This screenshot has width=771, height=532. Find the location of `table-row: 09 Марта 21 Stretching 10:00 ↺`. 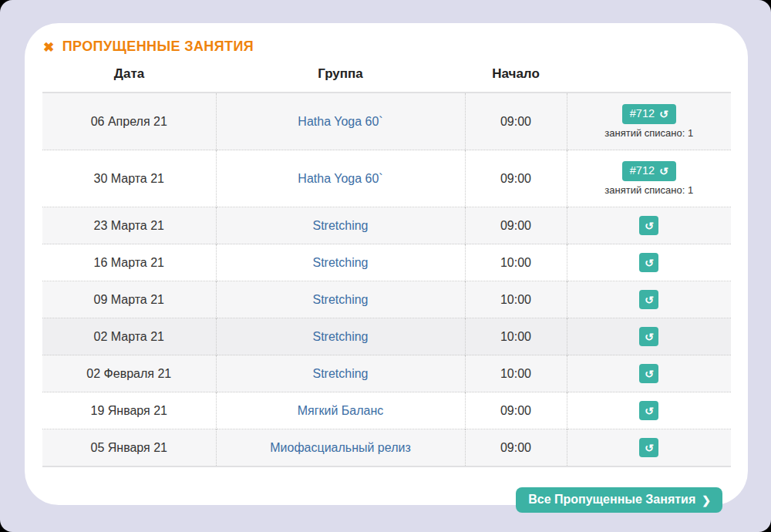

table-row: 09 Марта 21 Stretching 10:00 ↺ is located at coordinates (387, 300).